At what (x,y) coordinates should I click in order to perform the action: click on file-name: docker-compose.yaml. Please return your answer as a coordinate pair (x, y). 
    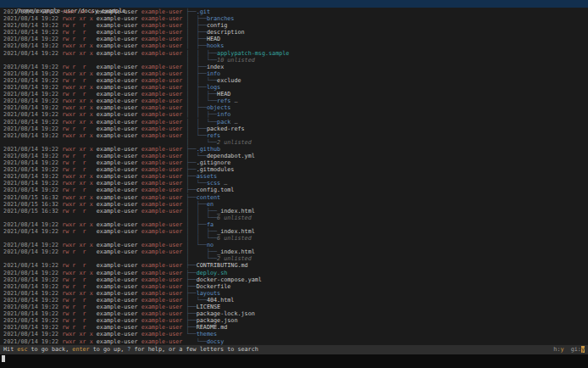
    Looking at the image, I should click on (229, 280).